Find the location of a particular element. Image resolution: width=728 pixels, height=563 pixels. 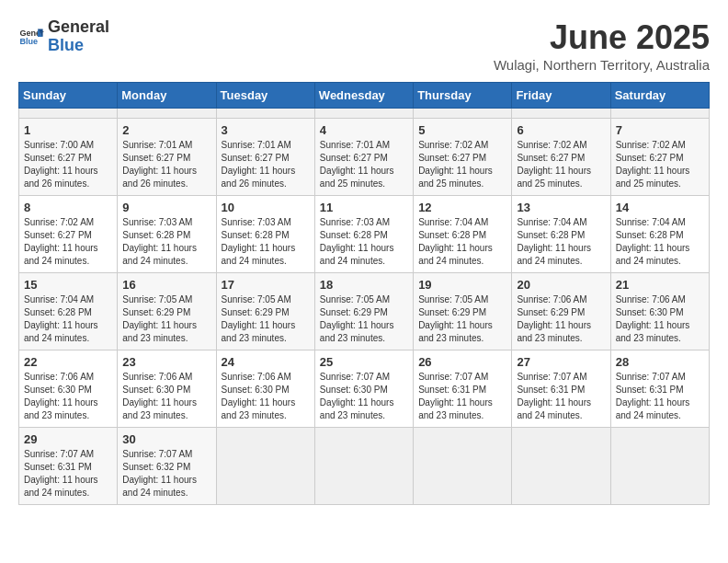

day-number: 18 is located at coordinates (364, 285).